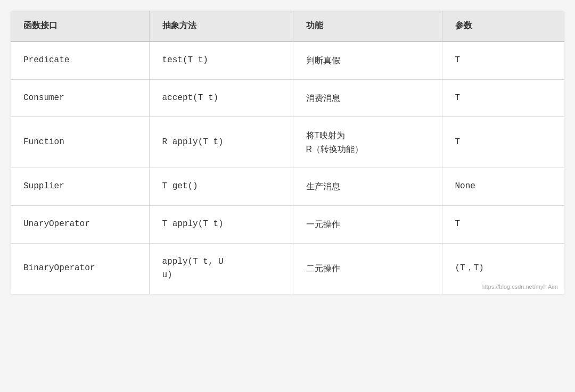 The height and width of the screenshot is (392, 575). I want to click on cell-interface: Consumer, so click(80, 98).